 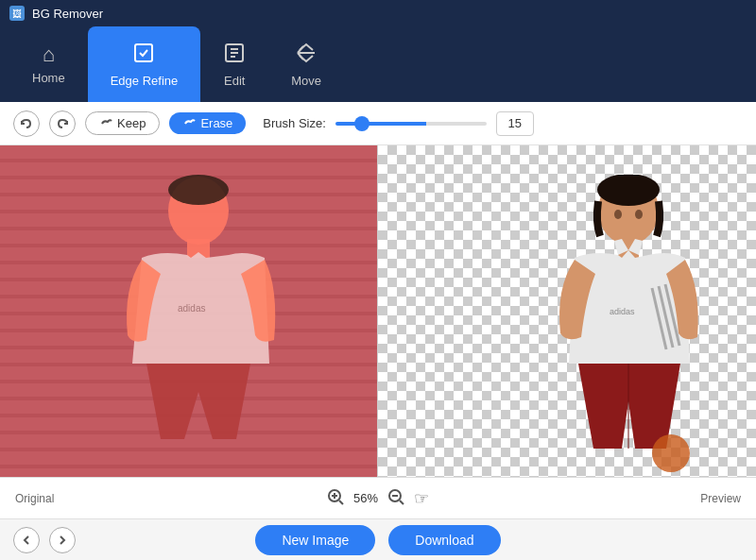 What do you see at coordinates (421, 499) in the screenshot?
I see `hand-tool-icon: ☞` at bounding box center [421, 499].